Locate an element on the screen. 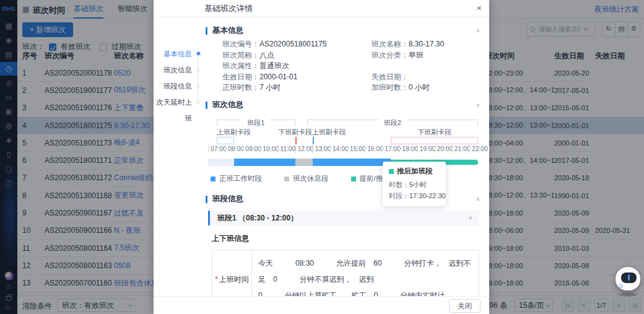 Image resolution: width=644 pixels, height=314 pixels. segment1-panel: 班段1 （08:30 - 12:00） » 上下班信息 * 上班时间 今天 08… is located at coordinates (344, 253).